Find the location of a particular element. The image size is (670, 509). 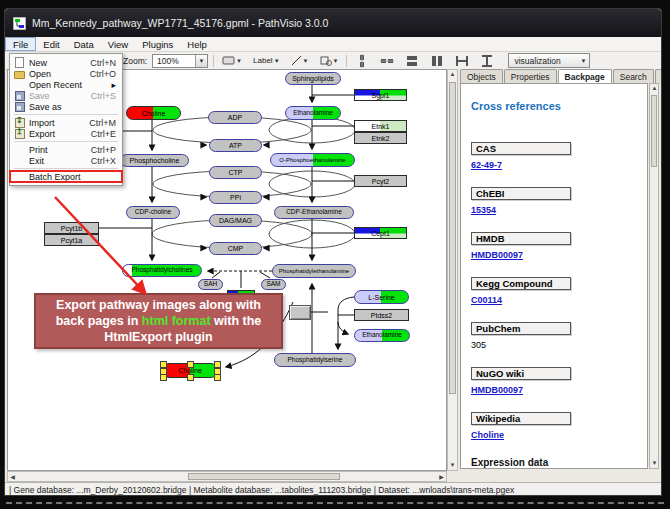

xref-header: CAS is located at coordinates (521, 148).